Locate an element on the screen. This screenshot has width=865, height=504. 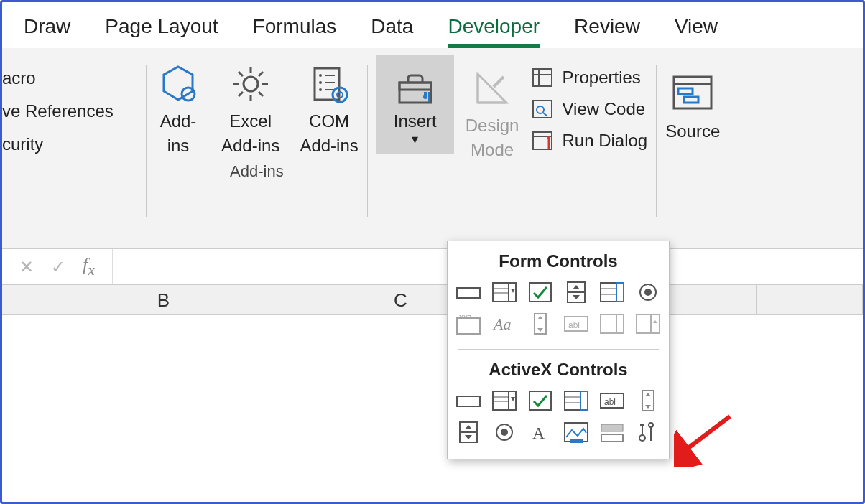
ax-combo-icon is located at coordinates (504, 401).